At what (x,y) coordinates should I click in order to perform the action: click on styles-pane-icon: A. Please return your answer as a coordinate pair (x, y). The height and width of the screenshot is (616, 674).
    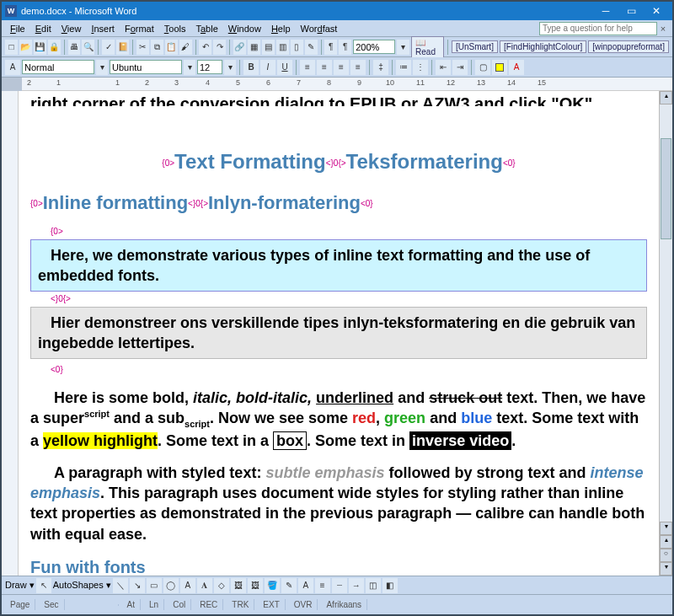
    Looking at the image, I should click on (13, 67).